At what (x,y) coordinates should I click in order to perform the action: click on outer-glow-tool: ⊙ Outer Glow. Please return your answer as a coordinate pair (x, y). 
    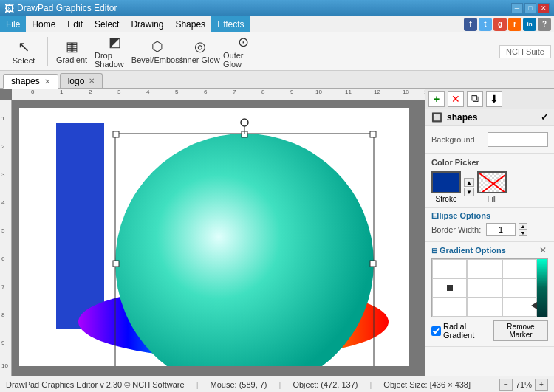
    Looking at the image, I should click on (243, 52).